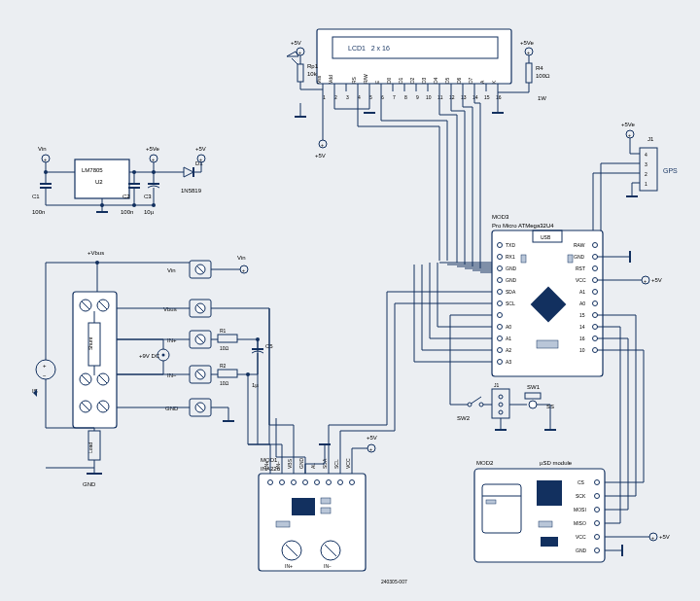 This screenshot has width=700, height=601. I want to click on mod3: MOD3 Pro Micro ATMega32U4 USB TXD RX1 GN…, so click(556, 322).